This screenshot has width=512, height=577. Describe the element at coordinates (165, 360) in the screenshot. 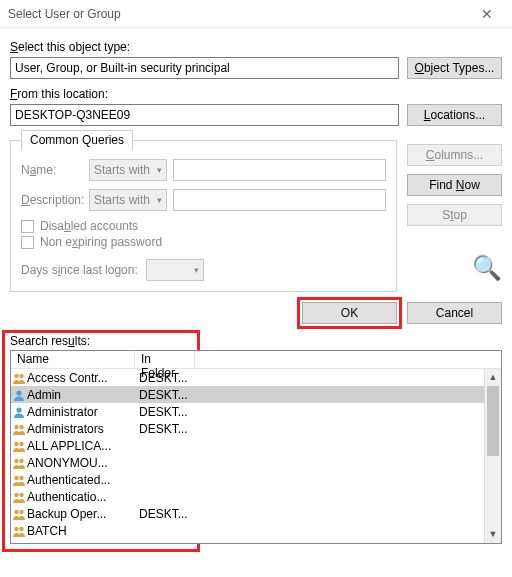

I see `col-in-folder: In Folder` at that location.